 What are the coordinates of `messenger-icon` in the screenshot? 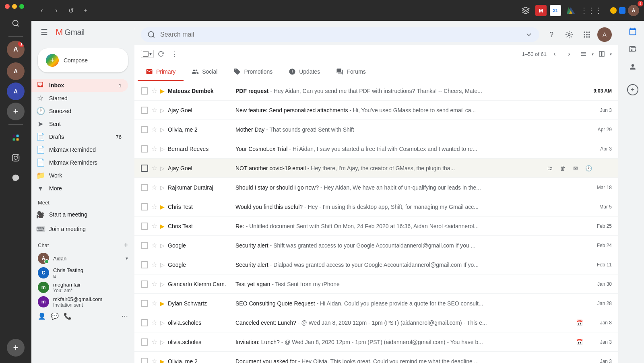 It's located at (16, 178).